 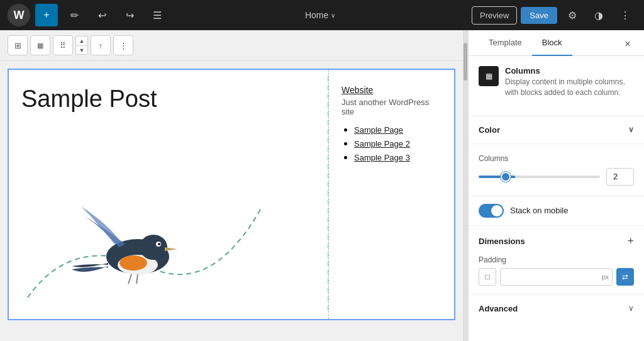 I want to click on advanced-label: Advanced, so click(x=498, y=308).